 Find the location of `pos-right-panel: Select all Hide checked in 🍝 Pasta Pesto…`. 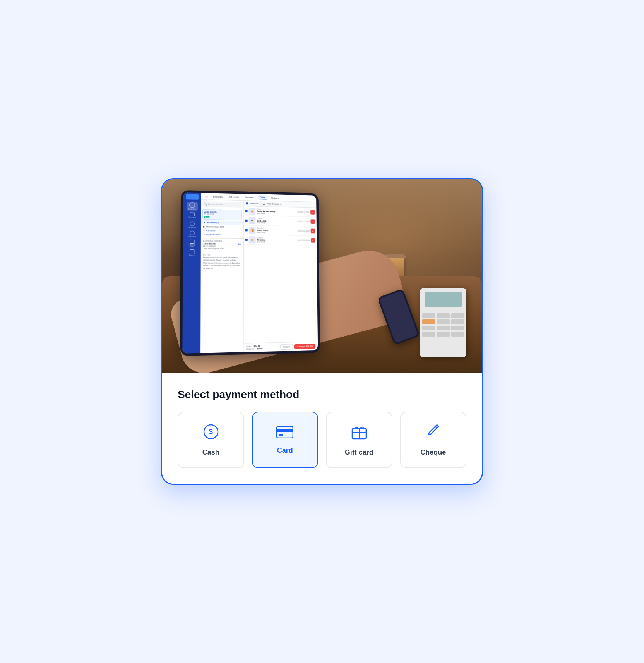

pos-right-panel: Select all Hide checked in 🍝 Pasta Pesto… is located at coordinates (281, 277).